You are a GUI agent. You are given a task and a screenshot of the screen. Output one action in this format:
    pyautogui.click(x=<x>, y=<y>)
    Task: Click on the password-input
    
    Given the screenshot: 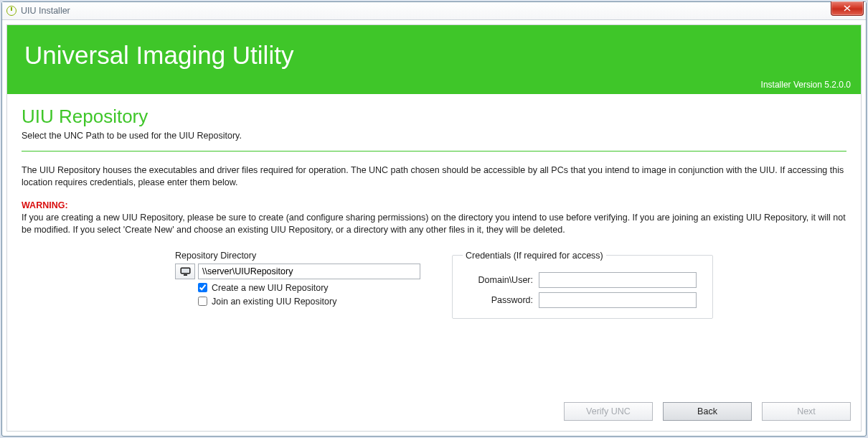 What is the action you would take?
    pyautogui.click(x=618, y=300)
    